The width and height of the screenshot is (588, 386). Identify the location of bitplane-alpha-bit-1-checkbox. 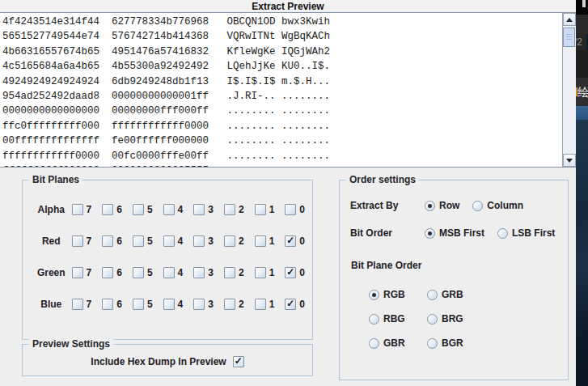
(260, 210).